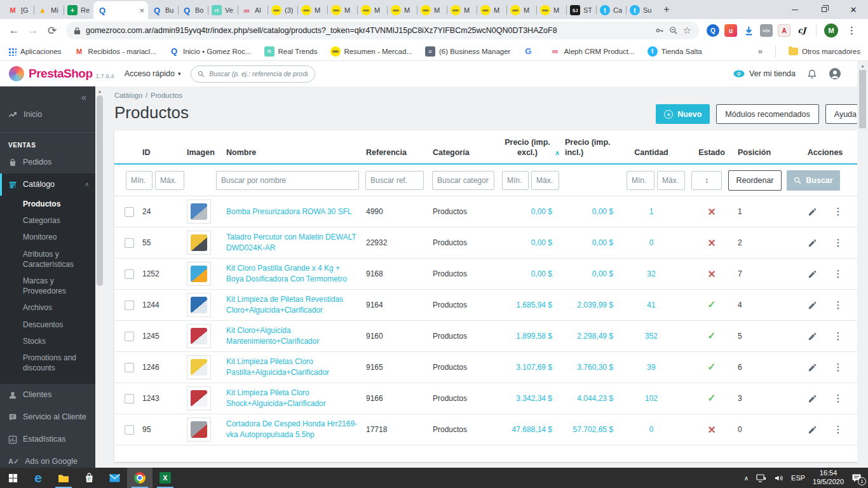  Describe the element at coordinates (592, 51) in the screenshot. I see `bookmark-item: Aleph CRM Product...` at that location.